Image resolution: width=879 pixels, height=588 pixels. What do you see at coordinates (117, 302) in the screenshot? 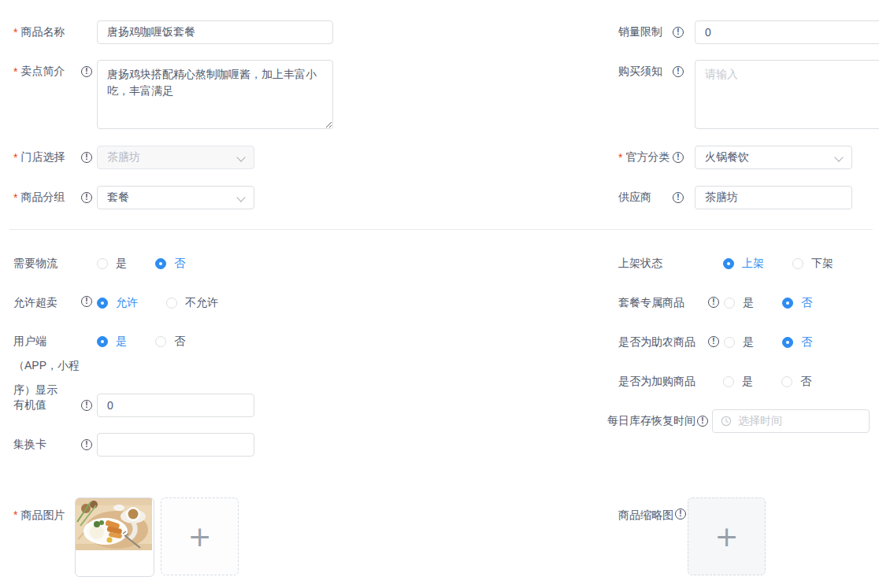
I see `radio-allow: 允许` at bounding box center [117, 302].